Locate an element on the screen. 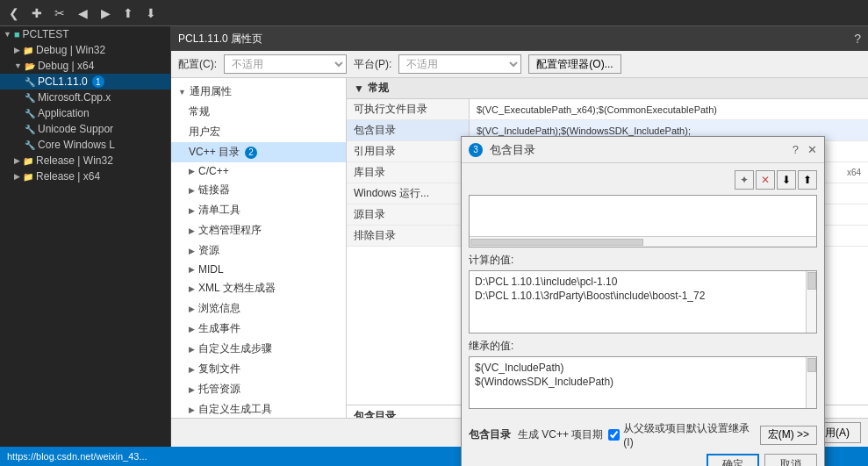 This screenshot has height=466, width=868. sidebar-item-label: Unicode Suppor is located at coordinates (75, 129).